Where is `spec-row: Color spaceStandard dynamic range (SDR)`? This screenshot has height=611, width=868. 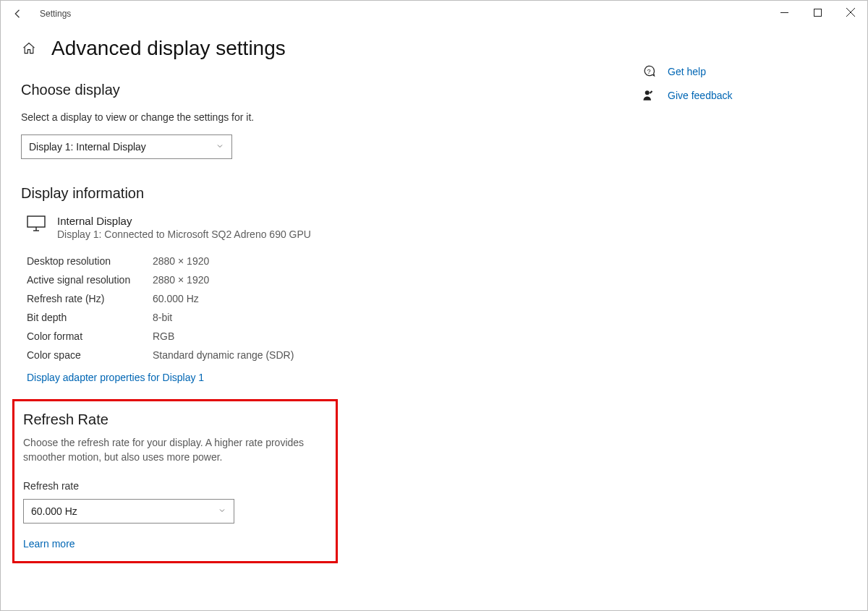
spec-row: Color spaceStandard dynamic range (SDR) is located at coordinates (314, 355).